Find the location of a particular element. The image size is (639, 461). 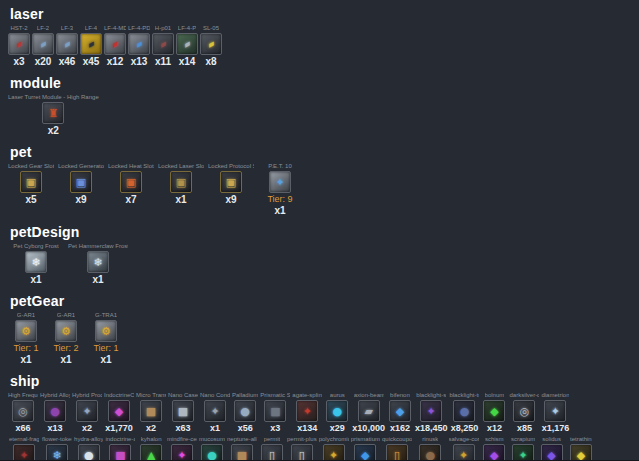

inventory-item: bolnum◆x12 is located at coordinates (494, 413).